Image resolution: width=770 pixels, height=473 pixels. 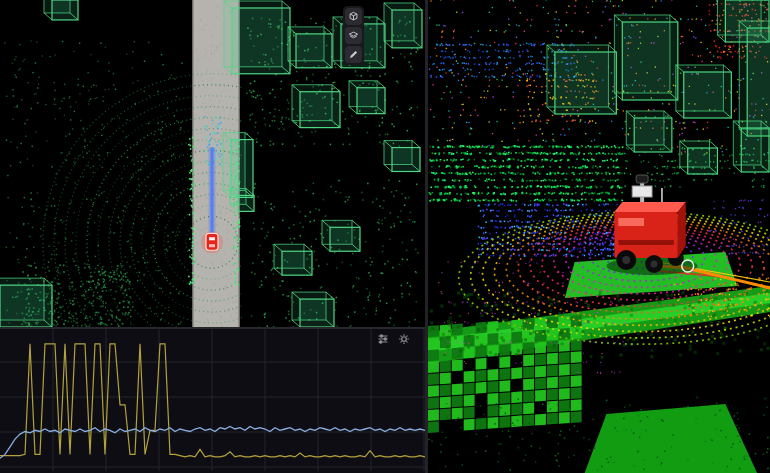 I want to click on camera-view-button, so click(x=354, y=16).